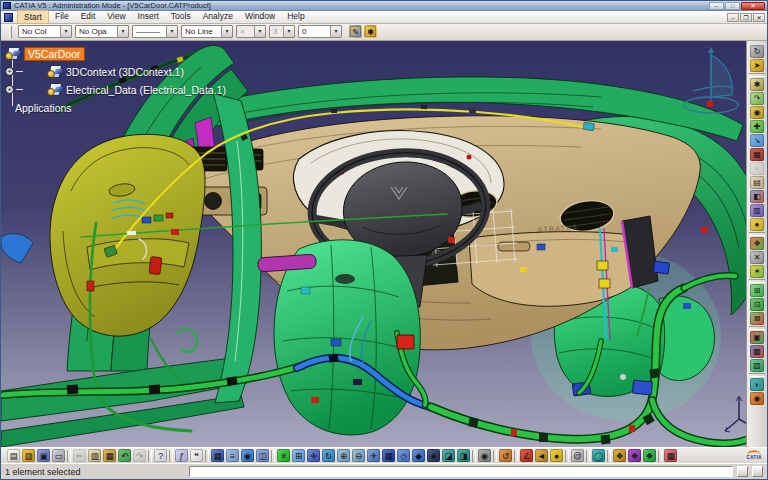  Describe the element at coordinates (650, 456) in the screenshot. I see `material-green-icon: ❖` at that location.